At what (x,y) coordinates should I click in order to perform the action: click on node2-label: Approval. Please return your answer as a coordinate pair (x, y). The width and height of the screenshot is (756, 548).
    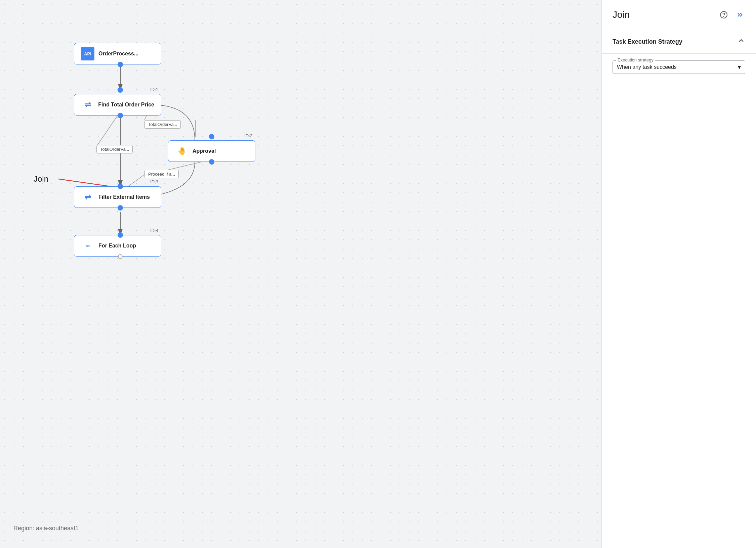
    Looking at the image, I should click on (204, 151).